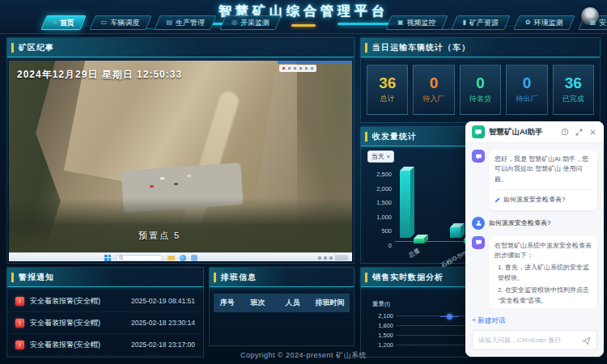  Describe the element at coordinates (183, 258) in the screenshot. I see `browser-icon` at that location.